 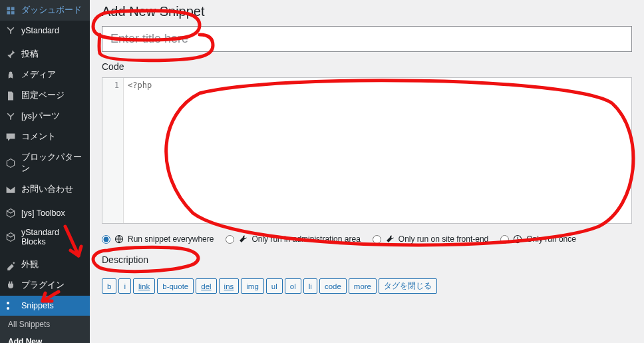 I want to click on run-option-3: Only run once, so click(x=538, y=239).